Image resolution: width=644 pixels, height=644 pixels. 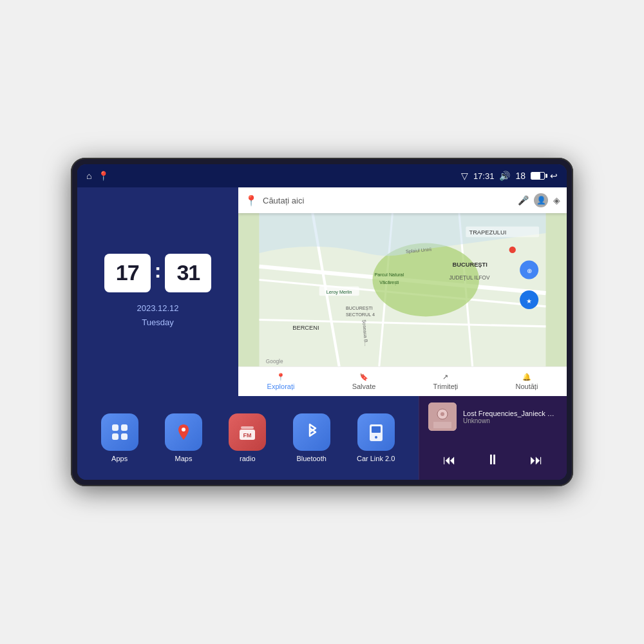 What do you see at coordinates (402, 381) in the screenshot?
I see `map-bottom-bar: 📍 Explorați 🔖 Salvate ↗ Trimiteți 🔔` at bounding box center [402, 381].